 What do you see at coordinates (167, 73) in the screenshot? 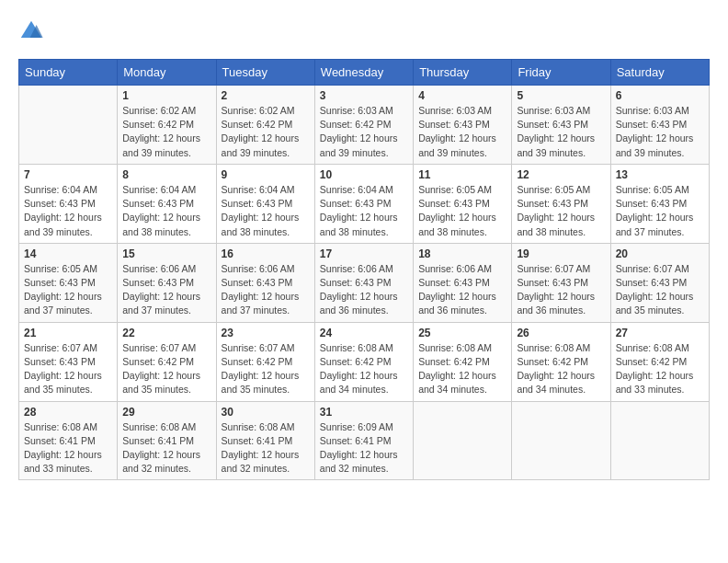
I see `day-header-monday: Monday` at bounding box center [167, 73].